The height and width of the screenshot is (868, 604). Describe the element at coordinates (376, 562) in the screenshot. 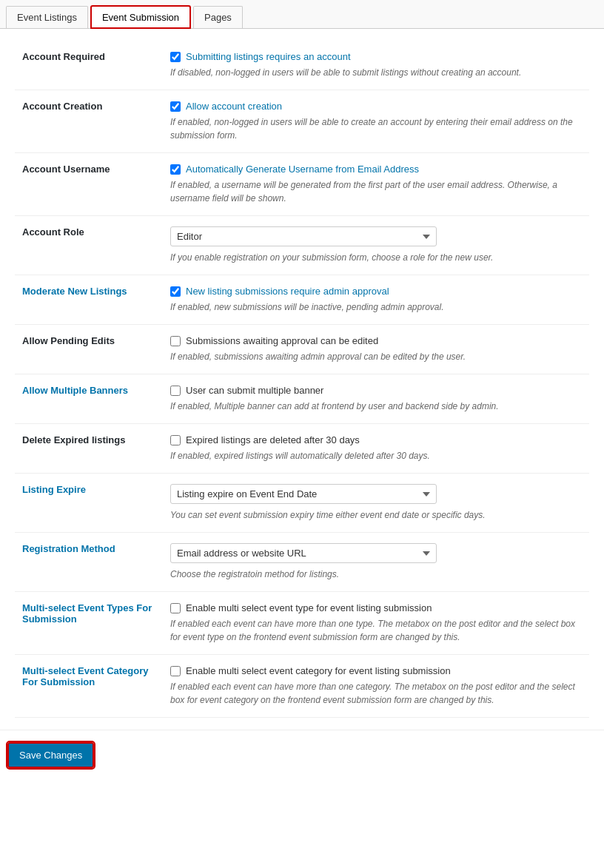

I see `value-registration-method: Email address or website URLEmail addres…` at that location.